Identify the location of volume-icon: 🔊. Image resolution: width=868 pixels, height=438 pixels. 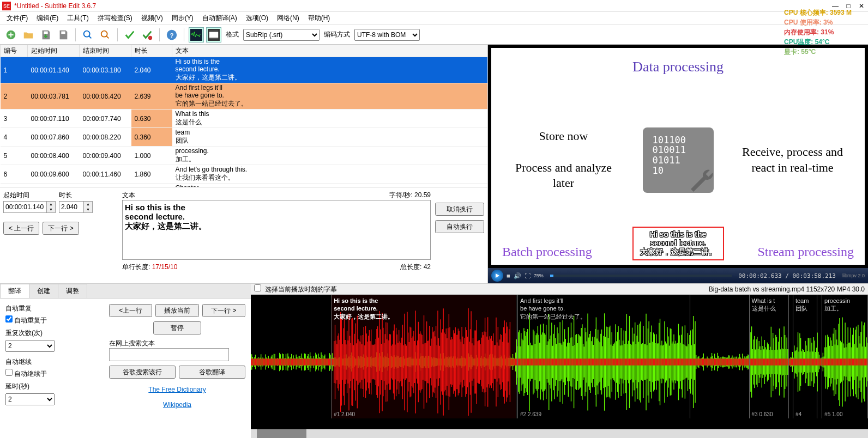
(517, 276).